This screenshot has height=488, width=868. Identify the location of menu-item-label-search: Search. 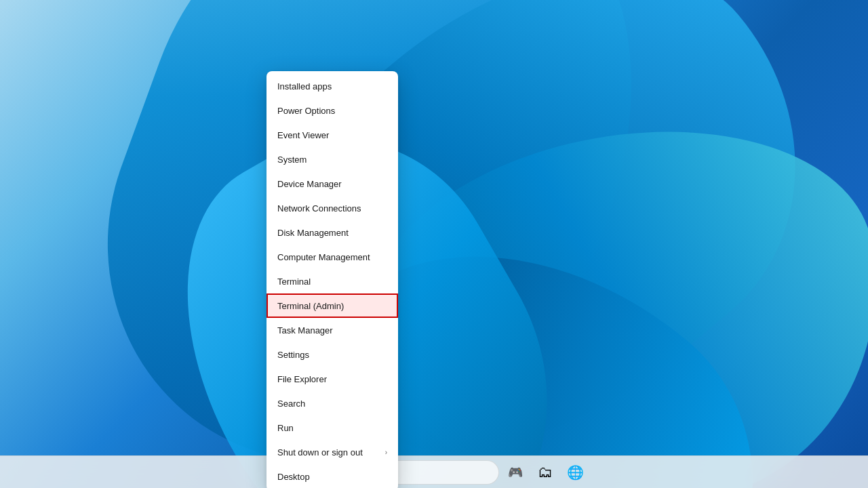
(292, 404).